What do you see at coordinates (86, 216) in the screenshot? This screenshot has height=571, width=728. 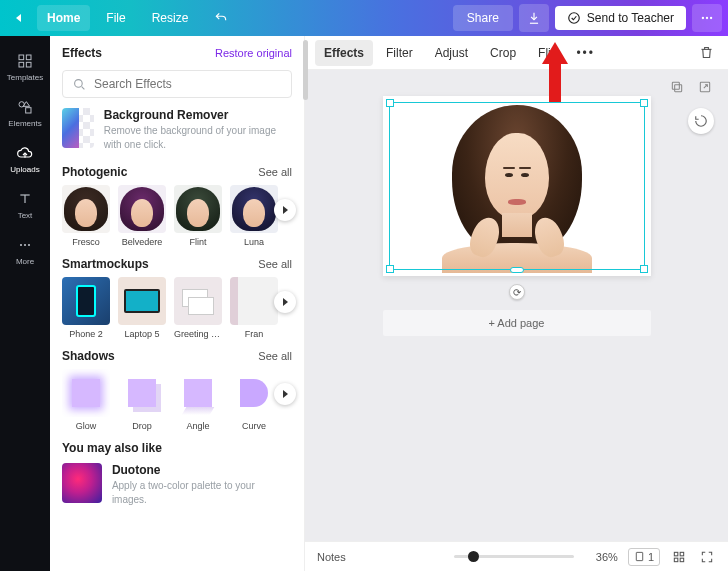 I see `effect-fresco: Fresco` at bounding box center [86, 216].